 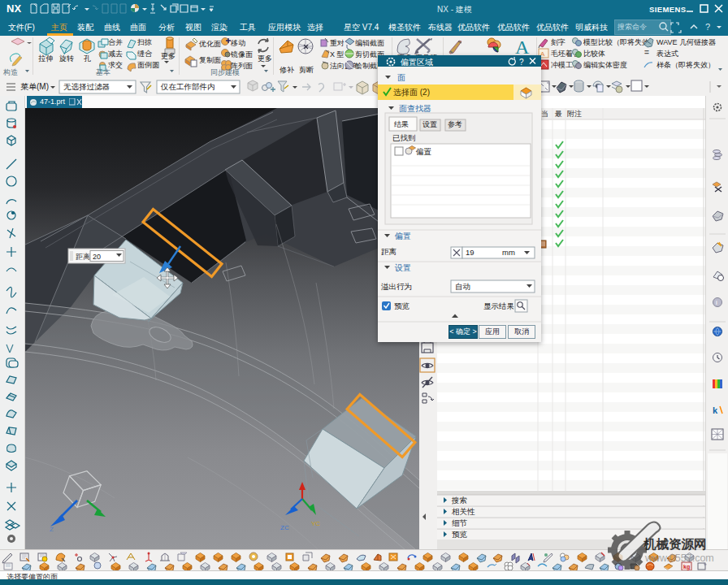 I want to click on svg-text: 扫掠, so click(x=145, y=42).